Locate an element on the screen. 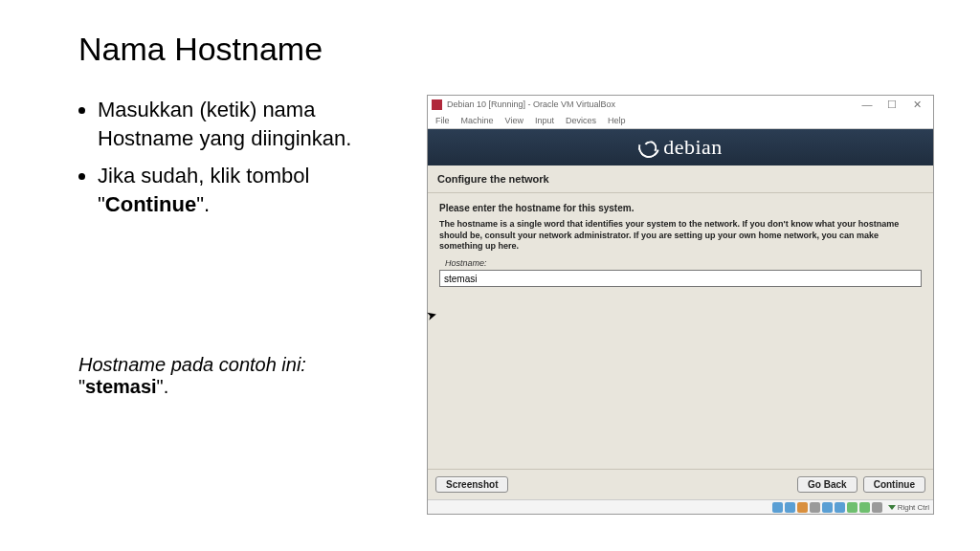 Image resolution: width=980 pixels, height=551 pixels. vb-titlebar: Debian 10 [Running] - Oracle VM VirtualB… is located at coordinates (680, 104).